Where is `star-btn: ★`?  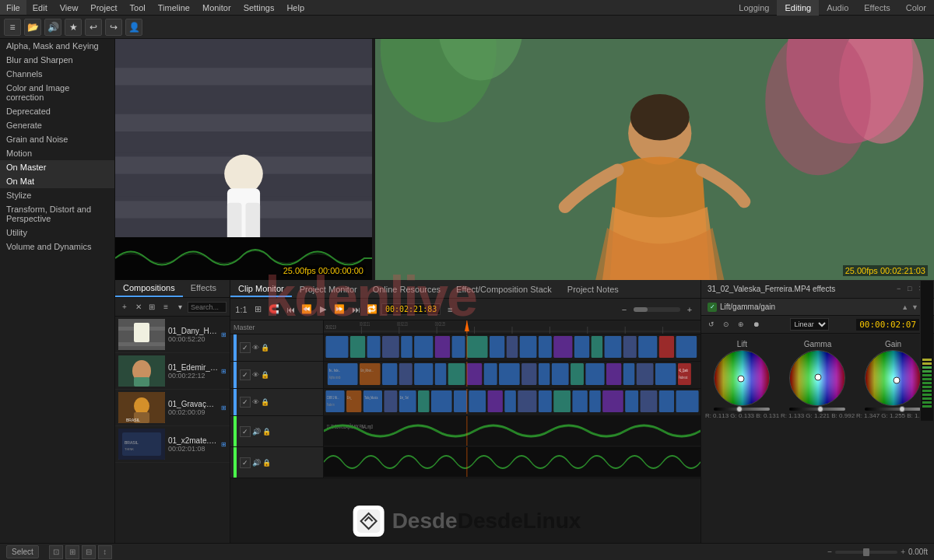
star-btn: ★ is located at coordinates (73, 27).